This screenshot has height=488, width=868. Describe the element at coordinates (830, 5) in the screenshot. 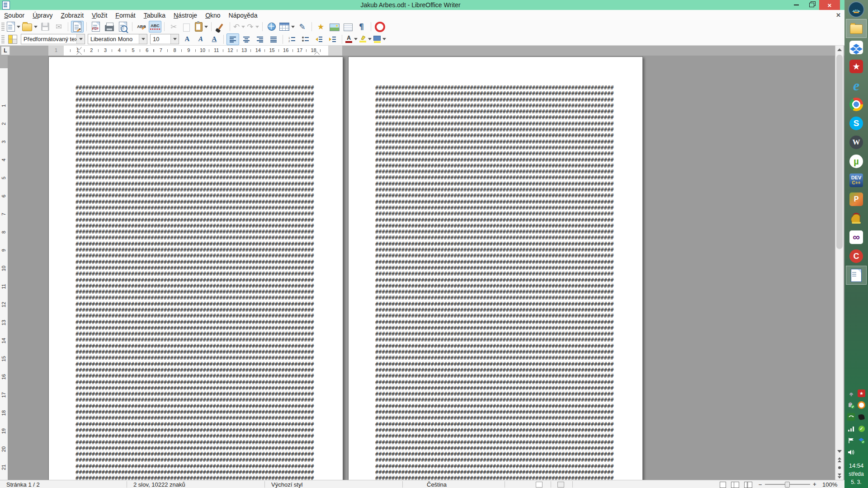

I see `close-button: ×` at that location.